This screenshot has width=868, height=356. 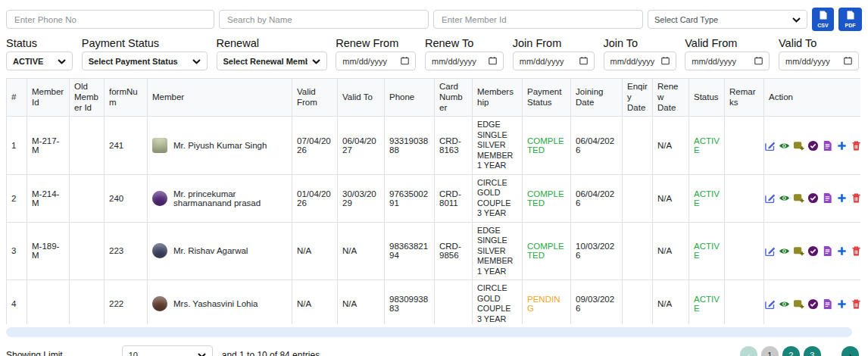 I want to click on member-id-cell: M-217-M, so click(x=48, y=145).